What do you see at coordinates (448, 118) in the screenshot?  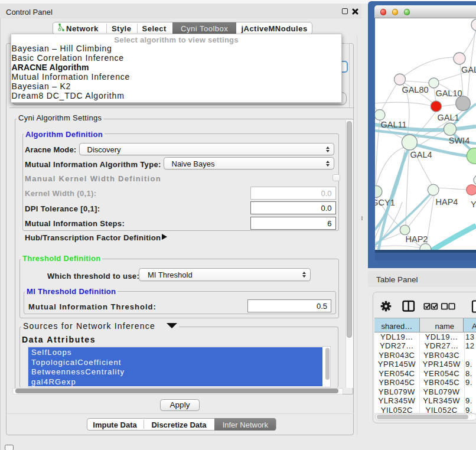 I see `svg-text: GAL1` at bounding box center [448, 118].